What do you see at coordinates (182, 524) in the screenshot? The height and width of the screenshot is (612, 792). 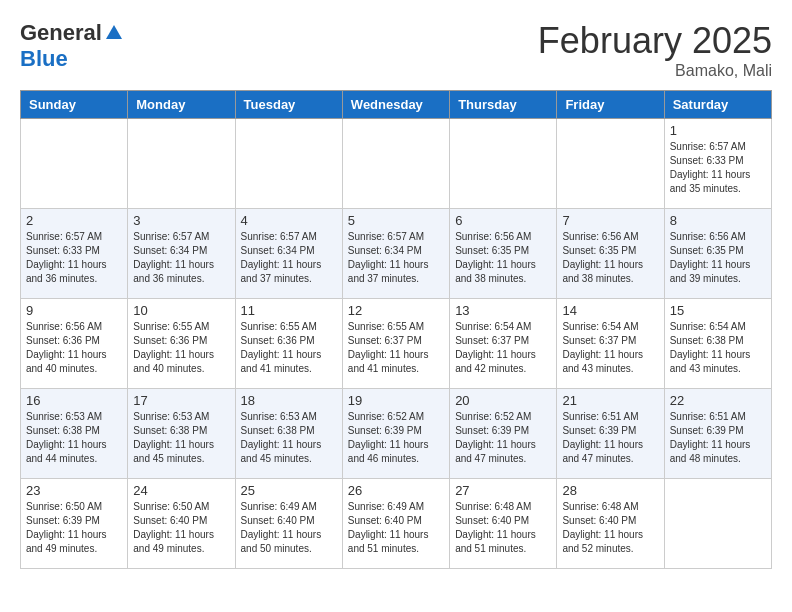 I see `calendar-cell: 24Sunrise: 6:50 AM Sunset: 6:40 PM Dayli…` at bounding box center [182, 524].